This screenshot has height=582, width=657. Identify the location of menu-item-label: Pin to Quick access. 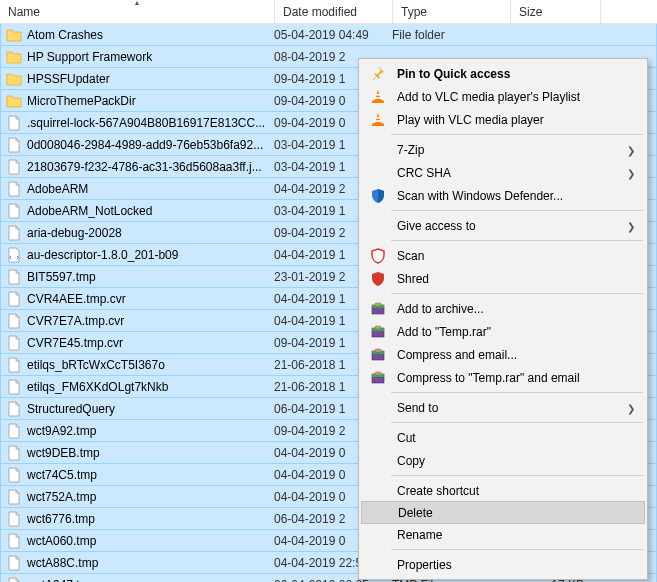
(454, 74).